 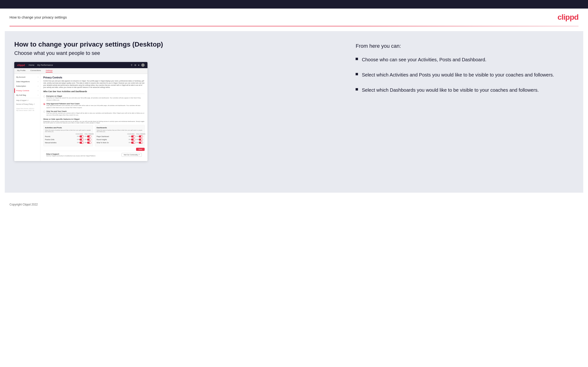 I want to click on mockup-sidebar-privacycontrols: Privacy Controls ›, so click(x=27, y=91).